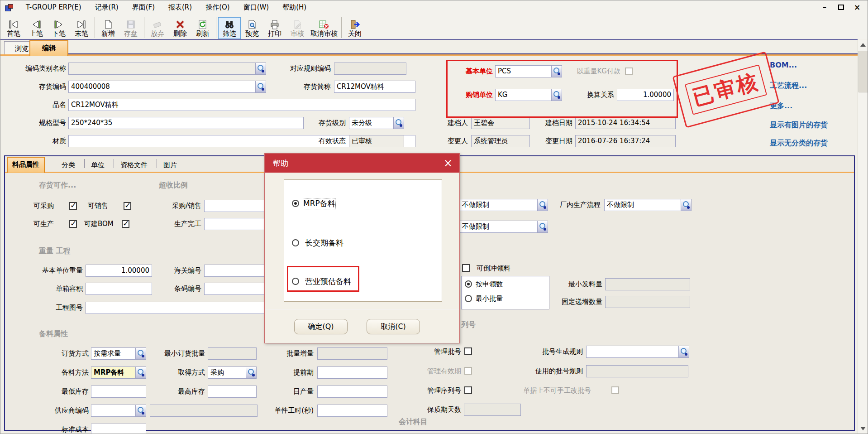 This screenshot has height=434, width=868. What do you see at coordinates (863, 236) in the screenshot?
I see `vertical-scrollbar` at bounding box center [863, 236].